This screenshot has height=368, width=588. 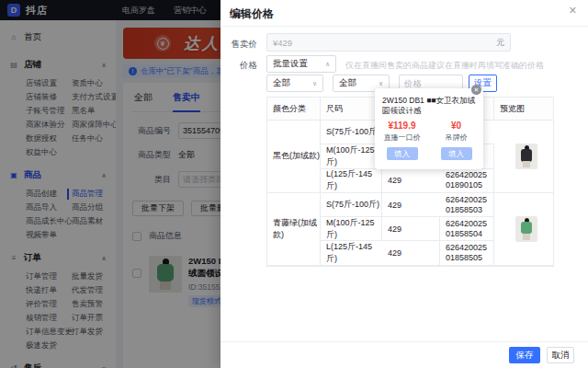 I want to click on chevron-up-icon: ∧, so click(x=327, y=64).